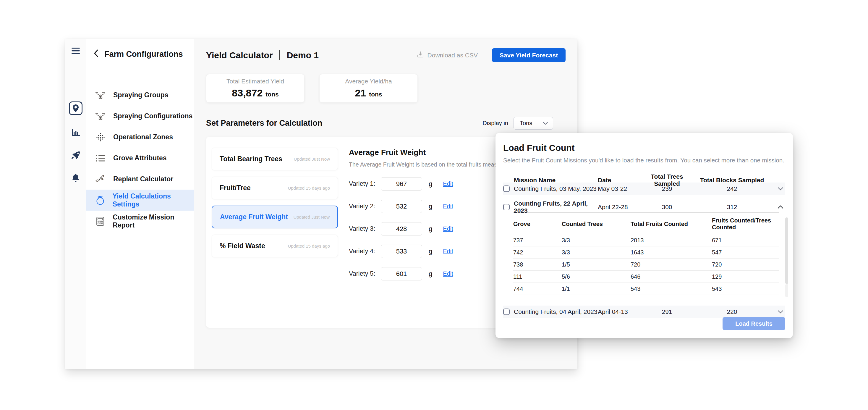  Describe the element at coordinates (745, 240) in the screenshot. I see `fruits-per-trees: 671` at that location.